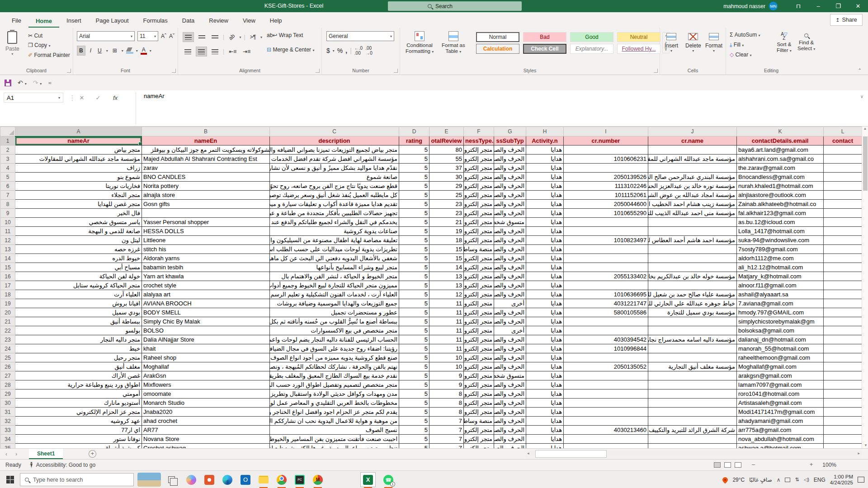 Image resolution: width=868 pixels, height=488 pixels. Describe the element at coordinates (606, 240) in the screenshot. I see `cell: 1010823497` at that location.